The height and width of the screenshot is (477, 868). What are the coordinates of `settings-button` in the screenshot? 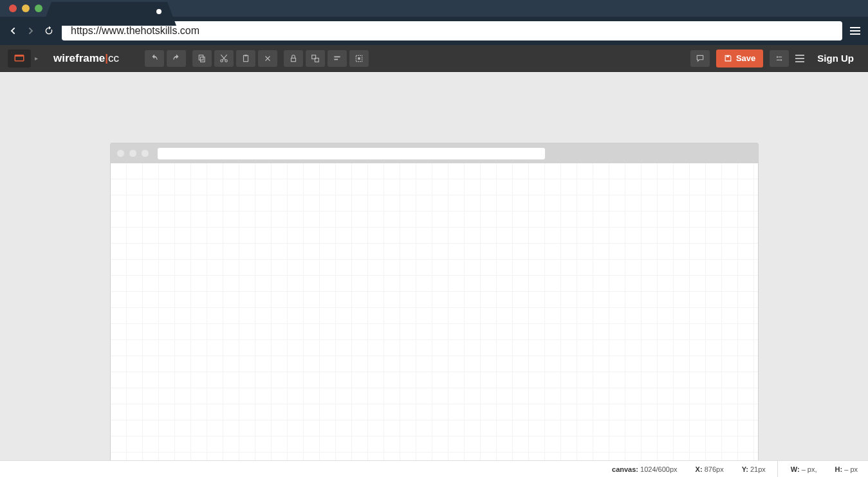 It's located at (779, 59).